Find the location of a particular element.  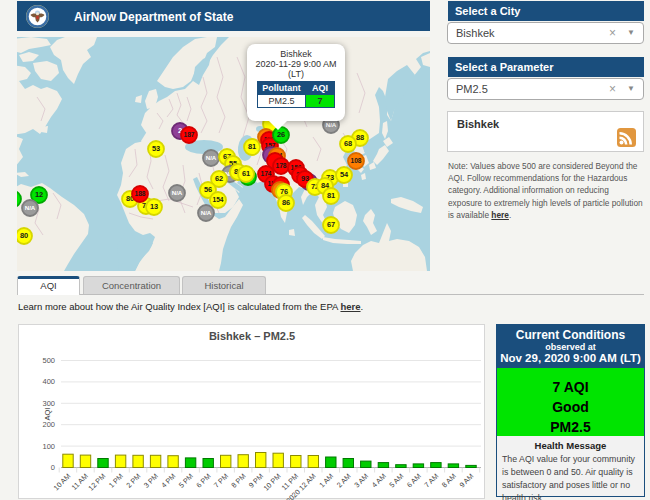

svg-text: 500 is located at coordinates (48, 360).